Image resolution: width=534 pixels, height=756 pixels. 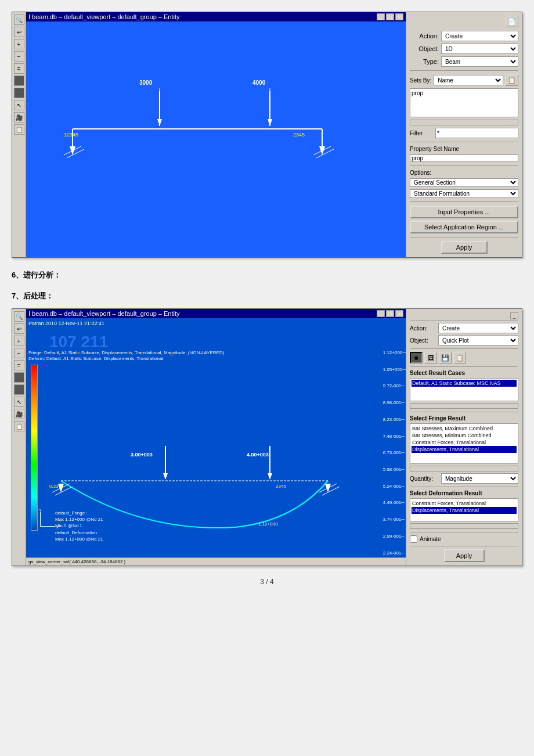 I want to click on min-fringe: Min 0 @Nd 1, so click(x=79, y=526).